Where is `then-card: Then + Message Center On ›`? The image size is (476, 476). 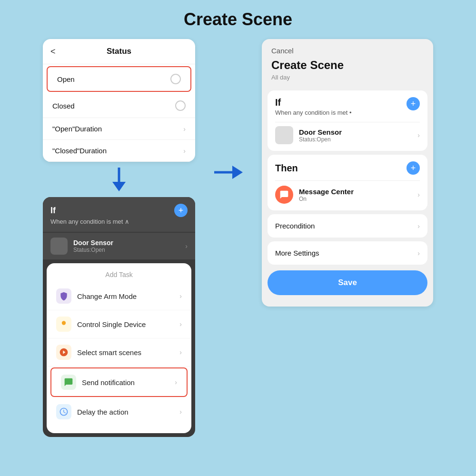 then-card: Then + Message Center On › is located at coordinates (347, 183).